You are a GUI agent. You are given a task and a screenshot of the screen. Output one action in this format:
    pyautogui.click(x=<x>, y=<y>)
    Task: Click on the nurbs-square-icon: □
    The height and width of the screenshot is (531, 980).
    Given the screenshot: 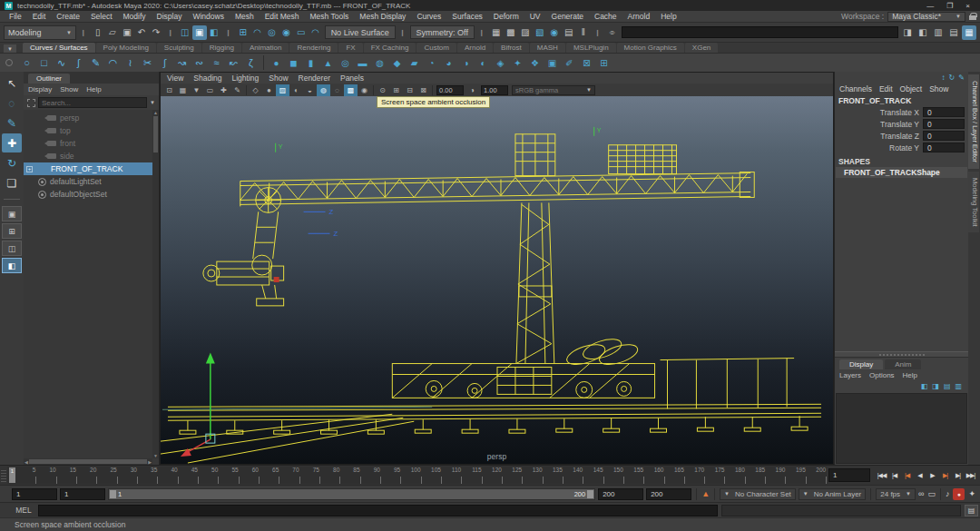 What is the action you would take?
    pyautogui.click(x=44, y=63)
    